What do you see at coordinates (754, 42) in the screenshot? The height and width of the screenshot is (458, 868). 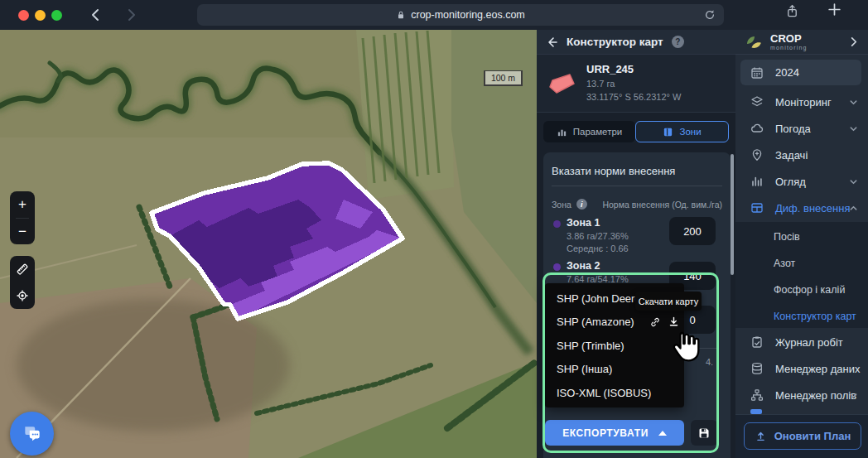 I see `crop-monitoring-logo` at bounding box center [754, 42].